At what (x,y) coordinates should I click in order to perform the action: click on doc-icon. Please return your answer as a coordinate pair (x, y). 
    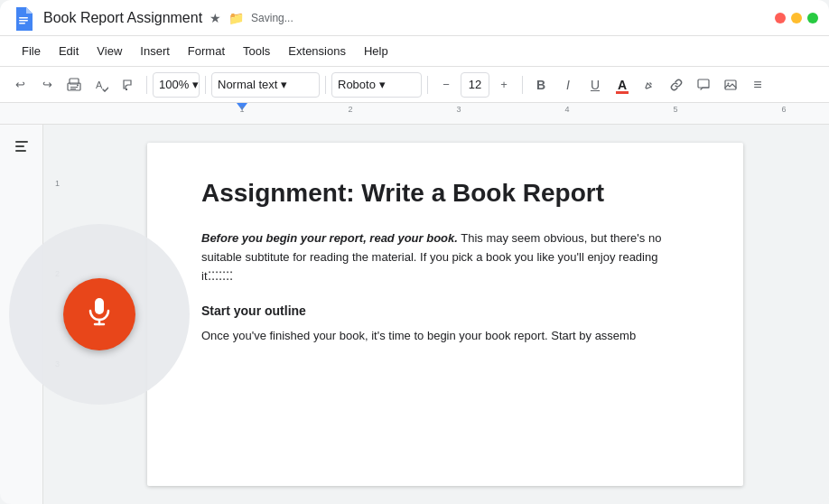
    Looking at the image, I should click on (23, 18).